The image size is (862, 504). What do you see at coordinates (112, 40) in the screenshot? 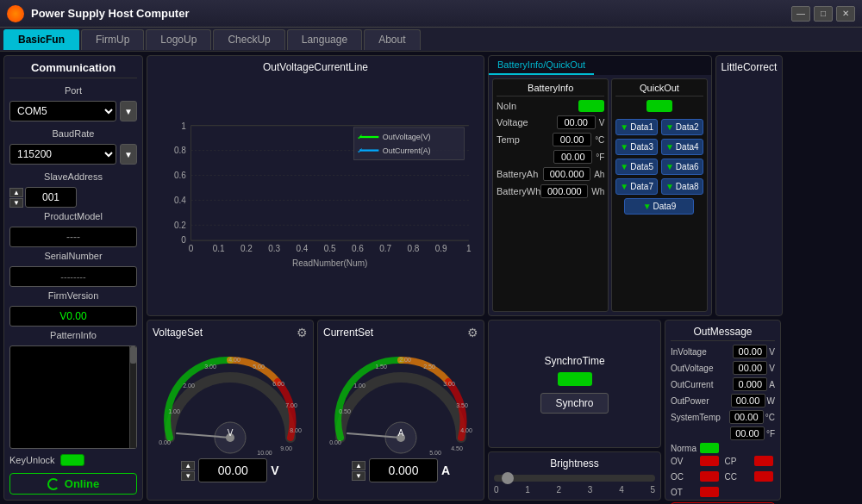
I see `tab-firmup: FirmUp` at bounding box center [112, 40].